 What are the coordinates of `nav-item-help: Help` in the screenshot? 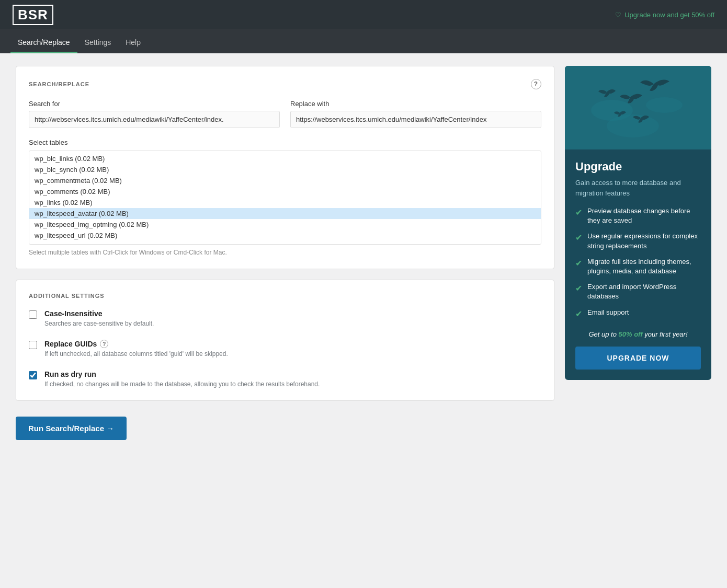 It's located at (133, 43).